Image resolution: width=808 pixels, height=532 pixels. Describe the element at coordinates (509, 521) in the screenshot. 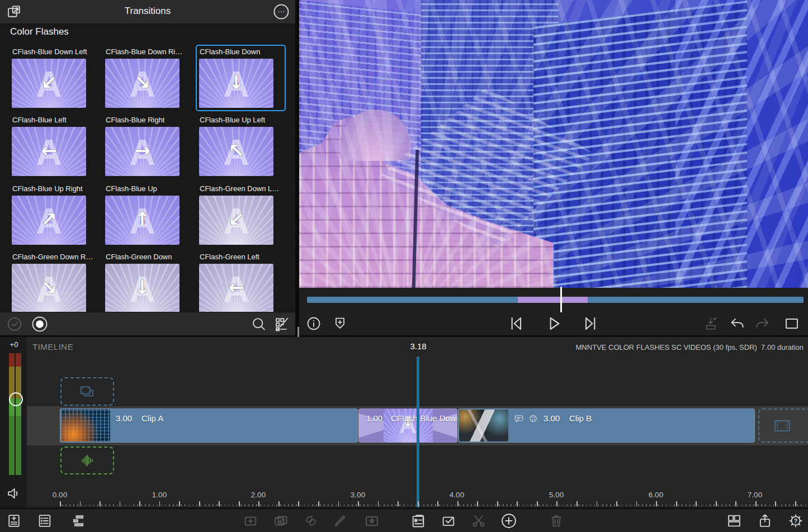

I see `add-clip-button` at that location.